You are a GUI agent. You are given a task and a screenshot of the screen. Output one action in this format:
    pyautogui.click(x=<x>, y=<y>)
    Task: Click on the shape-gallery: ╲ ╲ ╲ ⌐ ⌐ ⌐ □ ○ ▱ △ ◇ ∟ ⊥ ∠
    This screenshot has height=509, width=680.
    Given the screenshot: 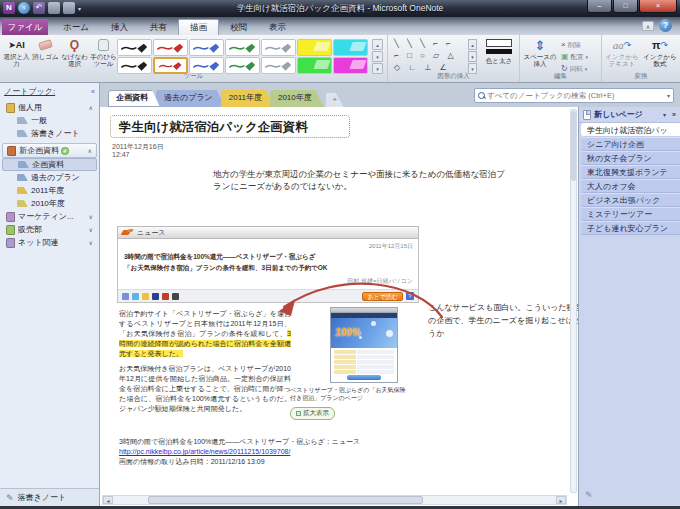 What is the action you would take?
    pyautogui.click(x=430, y=56)
    